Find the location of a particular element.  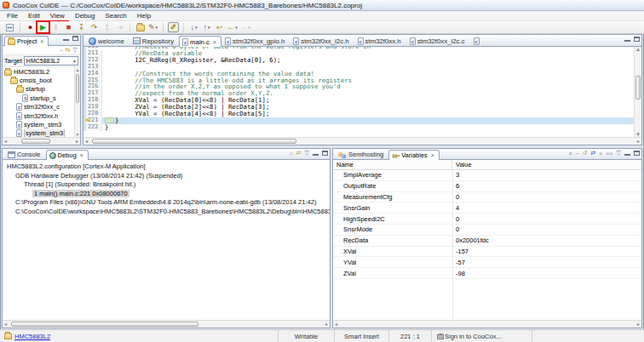

collapse-all-icon: − is located at coordinates (61, 51).